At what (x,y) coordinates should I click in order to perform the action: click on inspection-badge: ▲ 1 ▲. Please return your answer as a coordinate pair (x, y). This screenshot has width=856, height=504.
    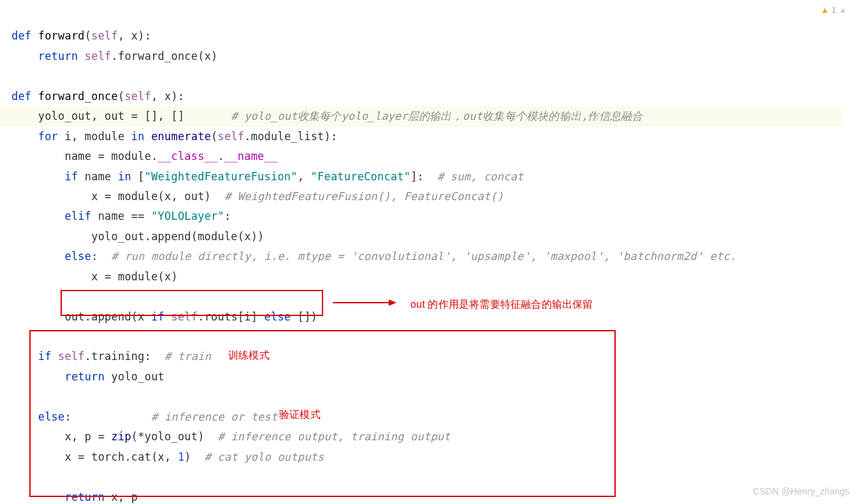
    Looking at the image, I should click on (834, 10).